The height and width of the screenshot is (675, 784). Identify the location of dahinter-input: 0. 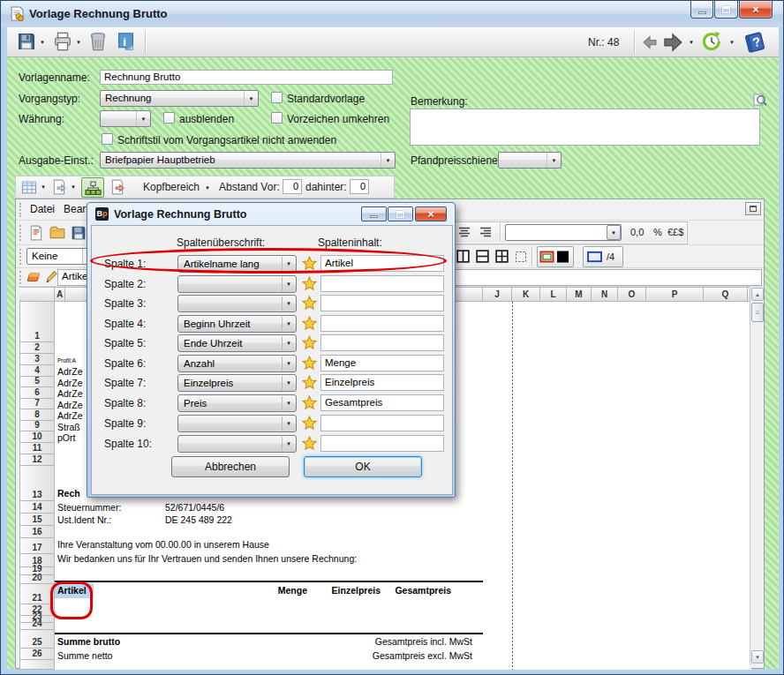
(359, 187).